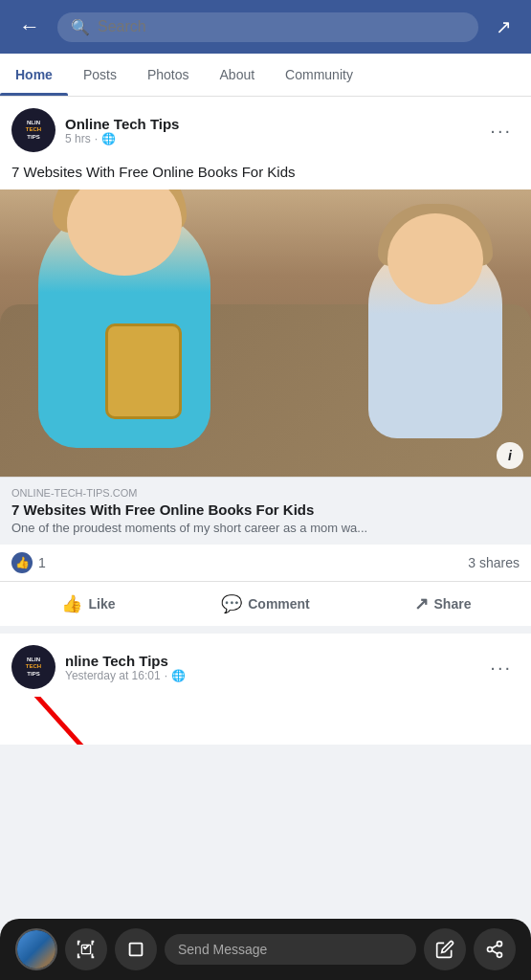 This screenshot has width=531, height=980. What do you see at coordinates (80, 27) in the screenshot?
I see `search-icon: 🔍` at bounding box center [80, 27].